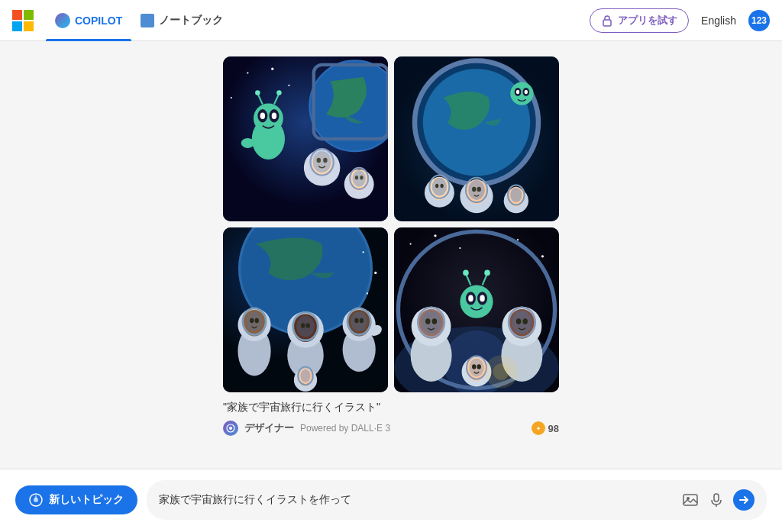 Image resolution: width=782 pixels, height=532 pixels. What do you see at coordinates (477, 310) in the screenshot?
I see `image-cell-bottom-right` at bounding box center [477, 310].